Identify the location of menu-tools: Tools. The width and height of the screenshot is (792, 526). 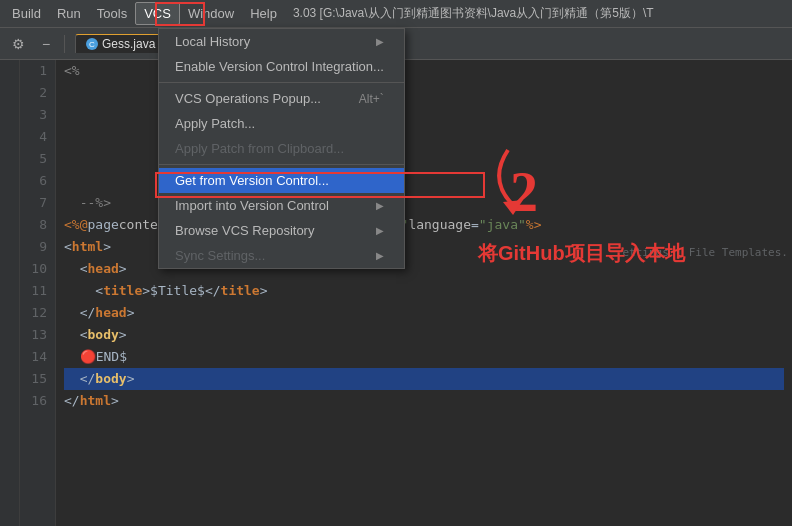
(112, 14).